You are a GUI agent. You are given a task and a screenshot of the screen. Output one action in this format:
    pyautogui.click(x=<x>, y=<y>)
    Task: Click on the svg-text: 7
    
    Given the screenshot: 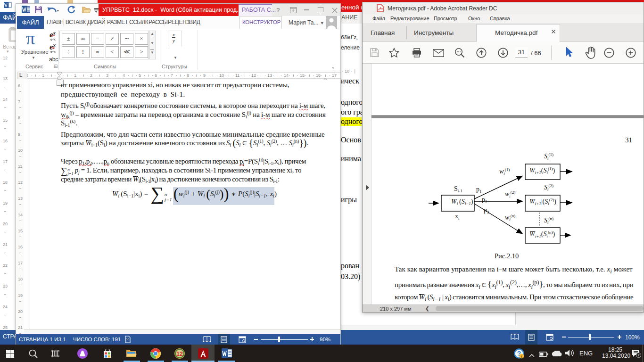 What is the action you would take?
    pyautogui.click(x=638, y=355)
    